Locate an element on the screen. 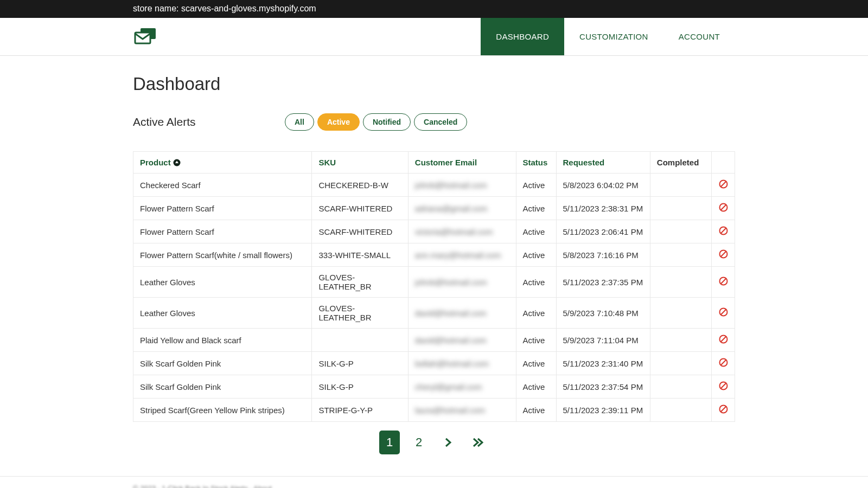  cell-sku: SCARF-WHITERED is located at coordinates (360, 208).